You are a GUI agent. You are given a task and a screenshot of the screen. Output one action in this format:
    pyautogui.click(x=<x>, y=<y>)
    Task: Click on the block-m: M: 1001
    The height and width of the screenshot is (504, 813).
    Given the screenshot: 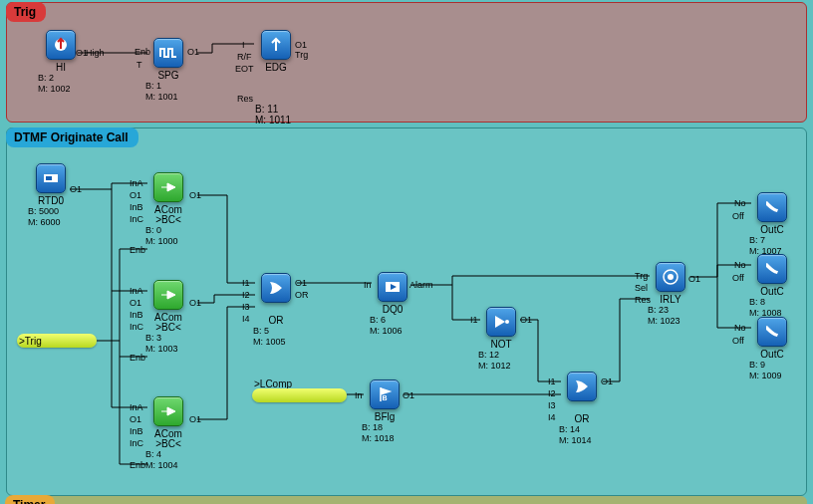 What is the action you would take?
    pyautogui.click(x=166, y=98)
    